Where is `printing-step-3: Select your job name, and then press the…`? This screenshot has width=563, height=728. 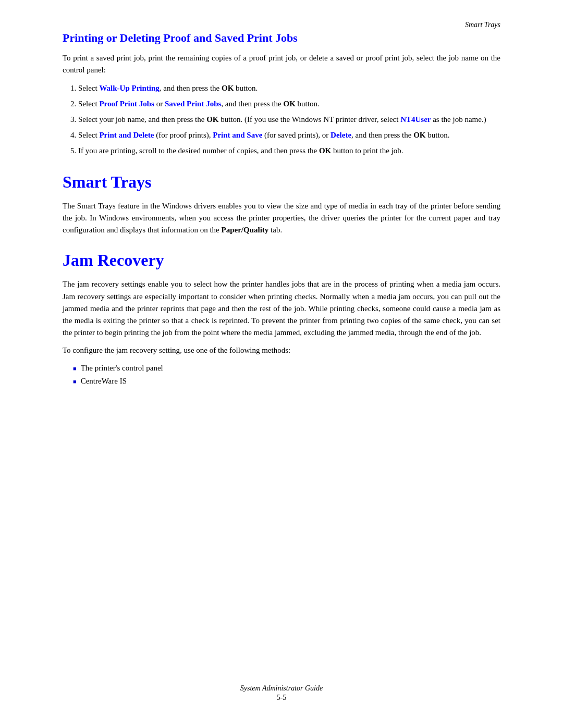
printing-step-3: Select your job name, and then press the… is located at coordinates (289, 119).